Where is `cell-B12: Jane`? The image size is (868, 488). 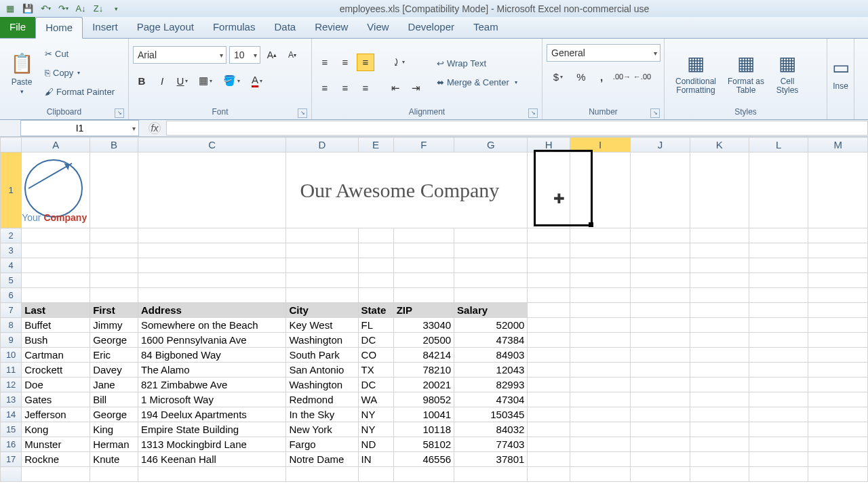
cell-B12: Jane is located at coordinates (114, 385).